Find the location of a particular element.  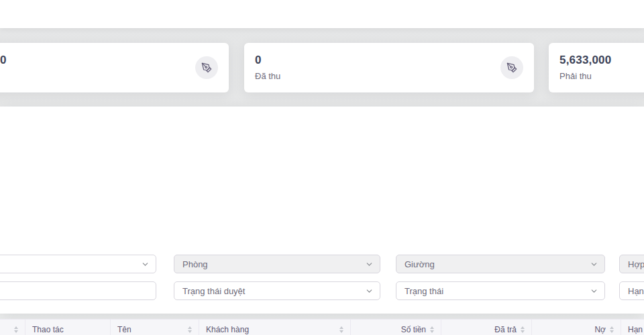

building-select is located at coordinates (78, 264).